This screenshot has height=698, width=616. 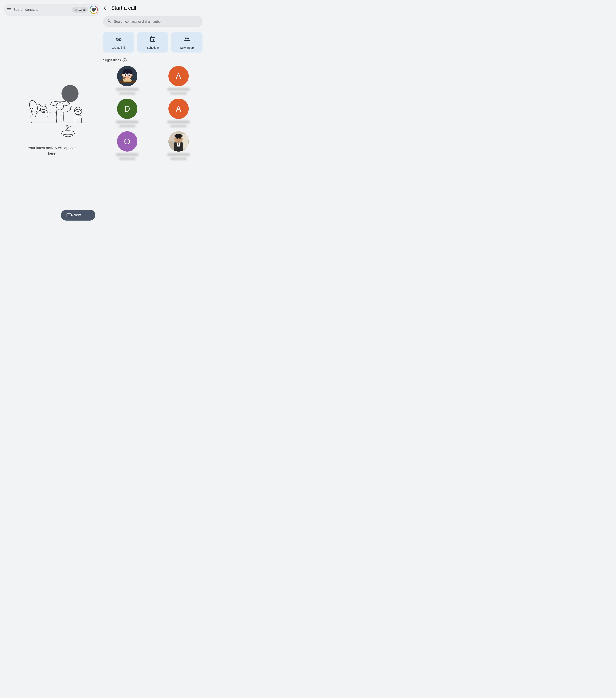 I want to click on new-group-label: New group, so click(x=187, y=48).